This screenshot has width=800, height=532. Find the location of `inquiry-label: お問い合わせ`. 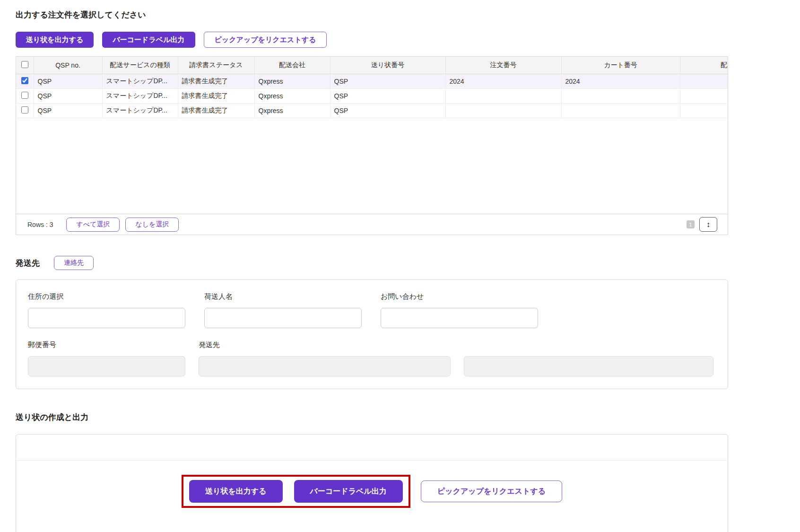

inquiry-label: お問い合わせ is located at coordinates (460, 297).